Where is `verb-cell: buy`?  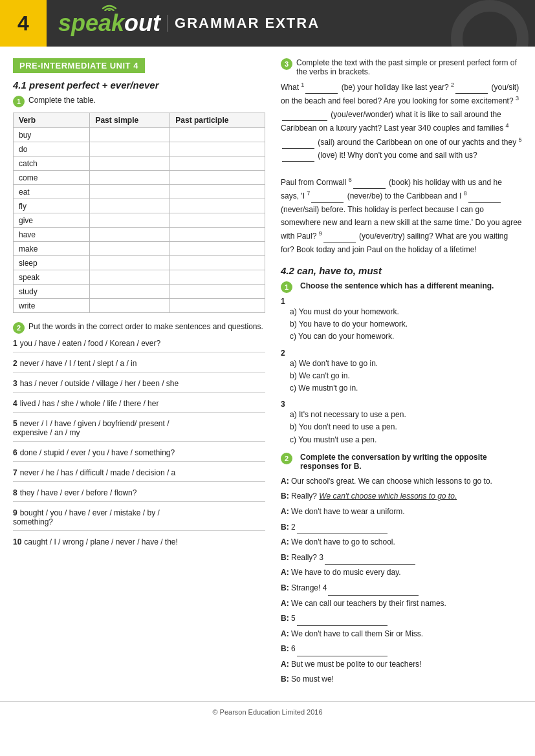
verb-cell: buy is located at coordinates (52, 135).